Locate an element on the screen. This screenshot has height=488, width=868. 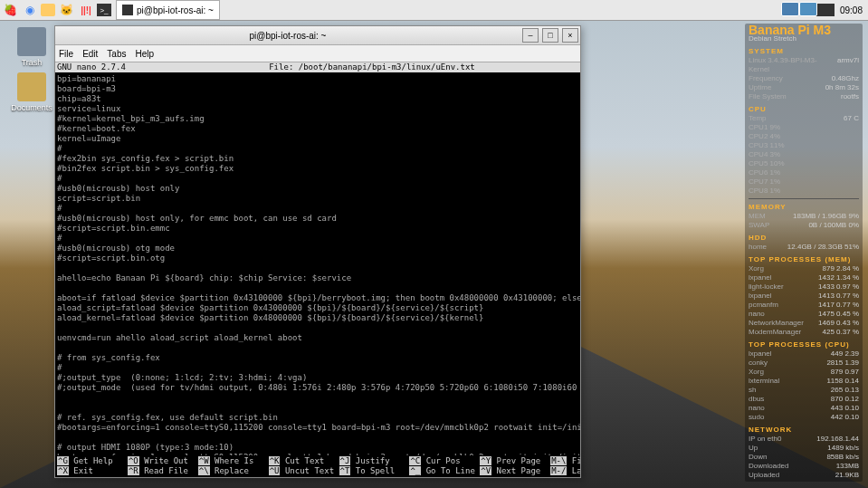
minimize-button: – is located at coordinates (530, 35).